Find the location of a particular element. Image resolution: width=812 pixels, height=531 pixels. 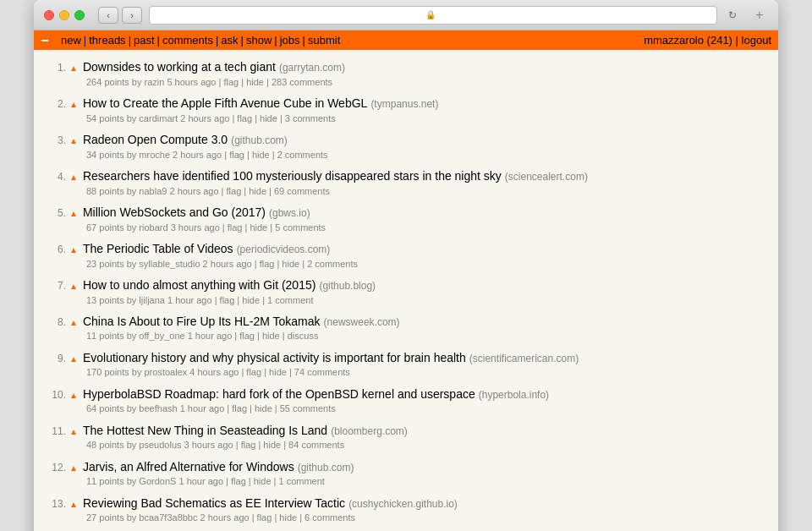

titlebar: ‹ › 🔒 ↻ + is located at coordinates (406, 15).